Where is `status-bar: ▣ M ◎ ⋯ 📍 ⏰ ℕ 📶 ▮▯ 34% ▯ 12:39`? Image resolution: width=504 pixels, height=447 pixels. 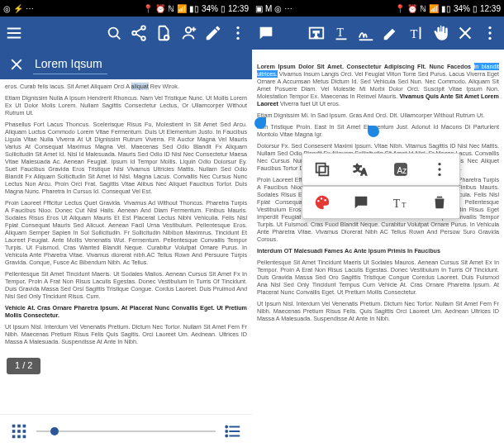 status-bar: ▣ M ◎ ⋯ 📍 ⏰ ℕ 📶 ▮▯ 34% ▯ 12:39 is located at coordinates (378, 8).